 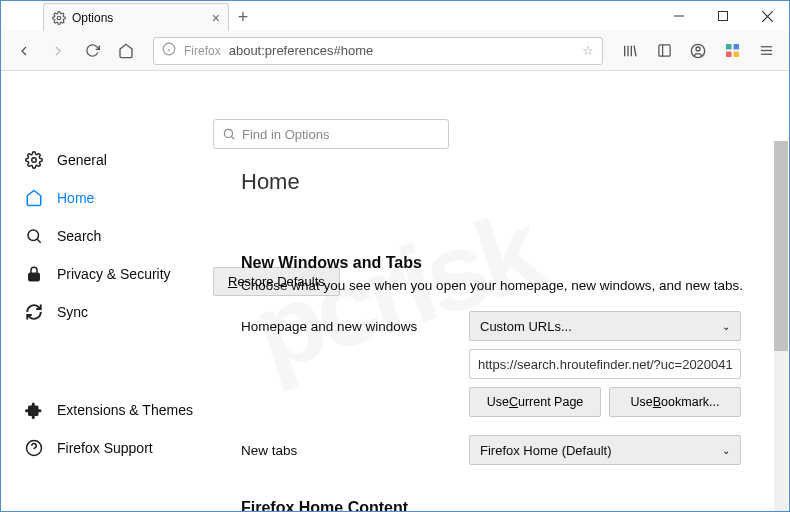 What do you see at coordinates (125, 410) in the screenshot?
I see `sidebar-item-label: Extensions & Themes` at bounding box center [125, 410].